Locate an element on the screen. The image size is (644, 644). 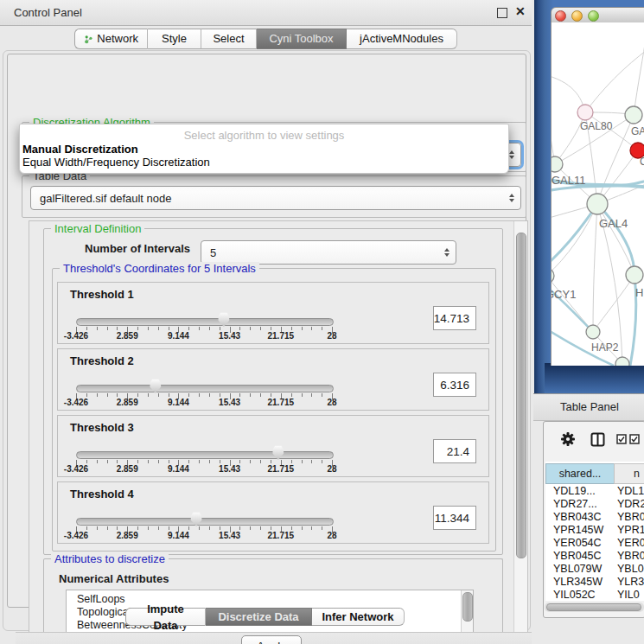
table-row: YBL079WYBL0 is located at coordinates (595, 569).